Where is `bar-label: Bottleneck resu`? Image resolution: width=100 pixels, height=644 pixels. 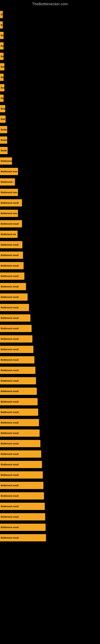 bar-label: Bottleneck resu is located at coordinates (9, 213).